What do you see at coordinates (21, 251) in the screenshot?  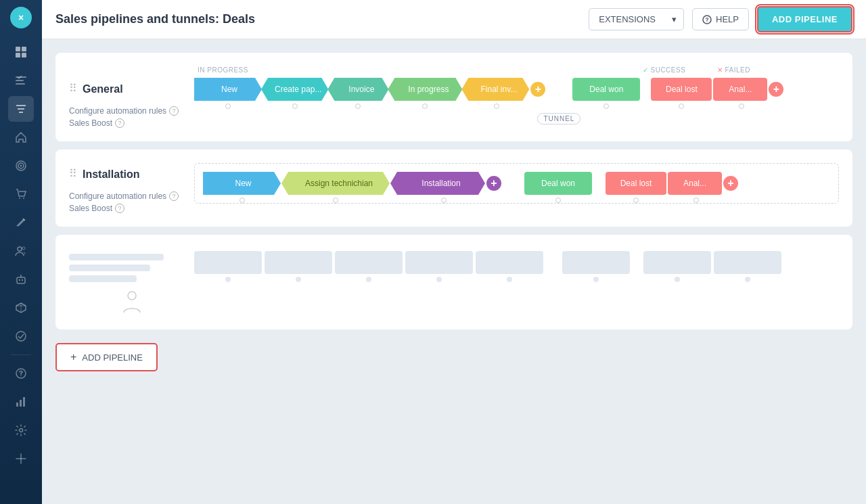 I see `sidebar-icon-users` at bounding box center [21, 251].